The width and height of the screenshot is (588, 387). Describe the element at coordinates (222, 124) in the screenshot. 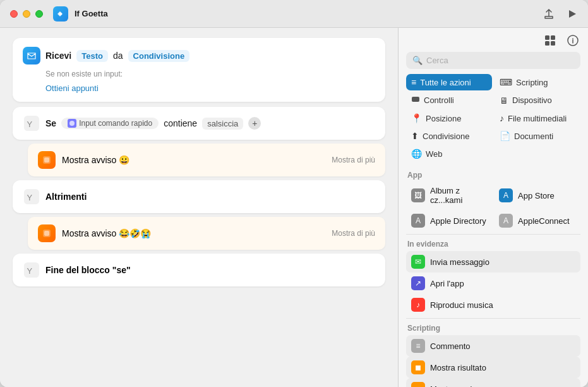

I see `if-value: salsiccia` at that location.